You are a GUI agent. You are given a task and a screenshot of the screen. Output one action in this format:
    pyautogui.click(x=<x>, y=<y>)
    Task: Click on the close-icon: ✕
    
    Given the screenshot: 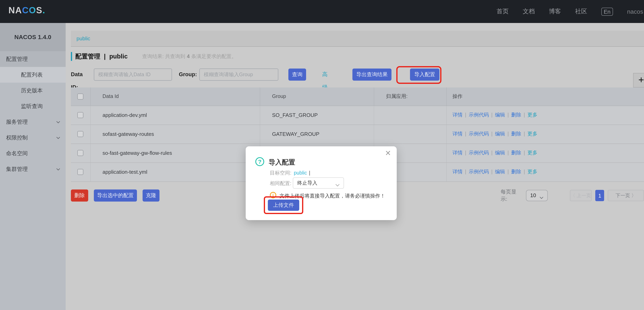 What is the action you would take?
    pyautogui.click(x=388, y=153)
    